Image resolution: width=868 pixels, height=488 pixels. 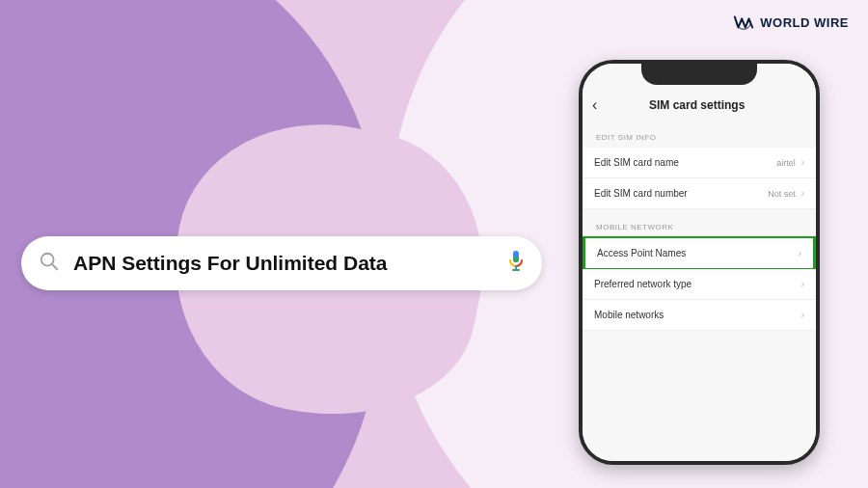 I want to click on row-title: Preferred network type, so click(x=698, y=284).